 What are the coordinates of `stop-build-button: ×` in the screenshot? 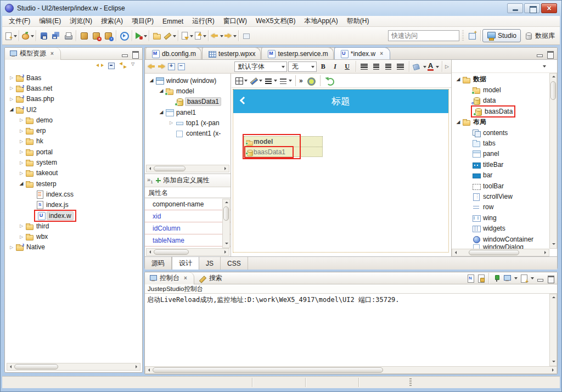 It's located at (96, 36).